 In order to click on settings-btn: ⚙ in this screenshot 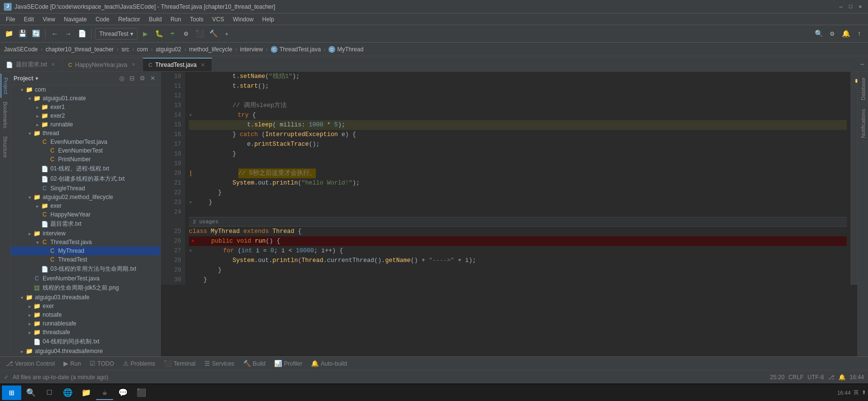, I will do `click(832, 34)`.